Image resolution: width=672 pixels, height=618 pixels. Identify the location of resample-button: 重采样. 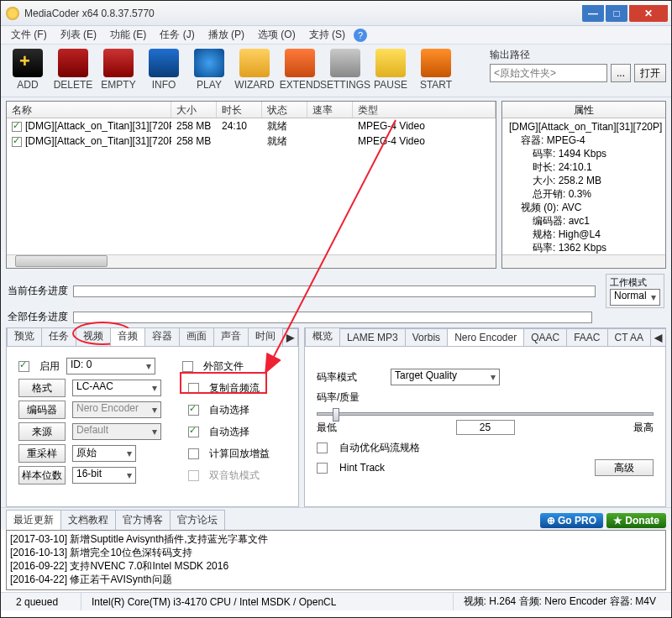
(42, 453).